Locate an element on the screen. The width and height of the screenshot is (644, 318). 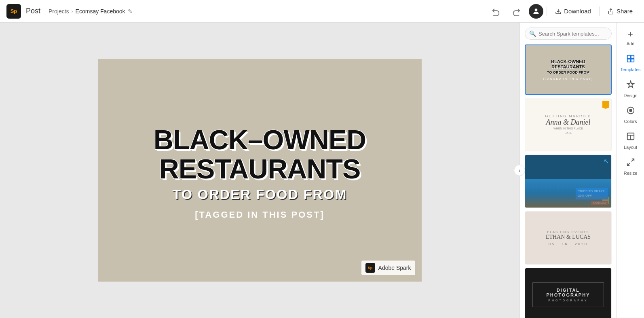
sidebar-design-label: Design is located at coordinates (630, 95).